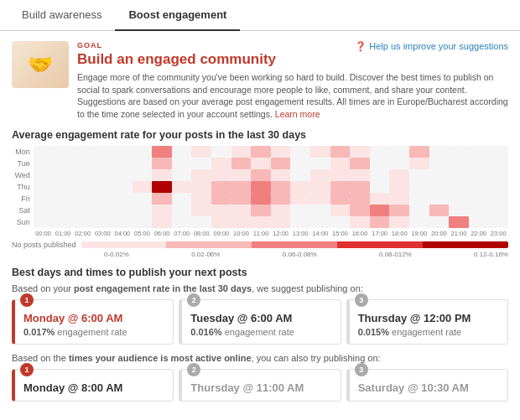 The height and width of the screenshot is (420, 520). I want to click on hour-label: 11:00, so click(261, 233).